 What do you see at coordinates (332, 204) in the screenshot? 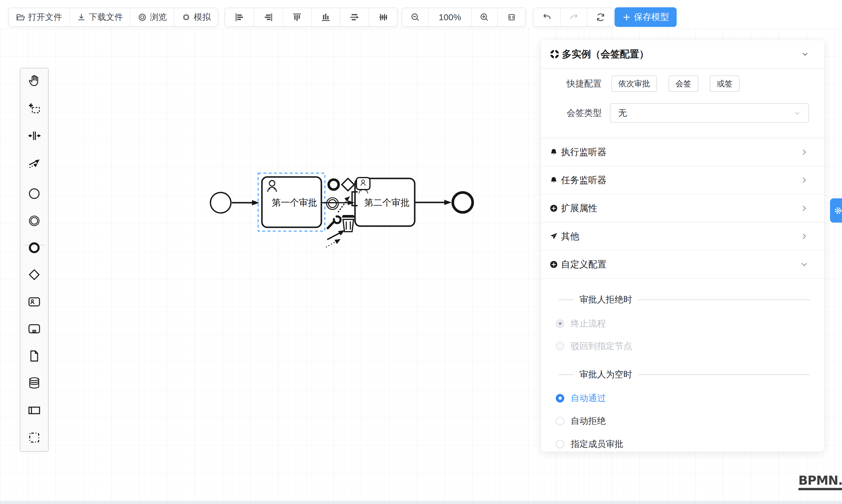
I see `append-intermediate-event-icon` at bounding box center [332, 204].